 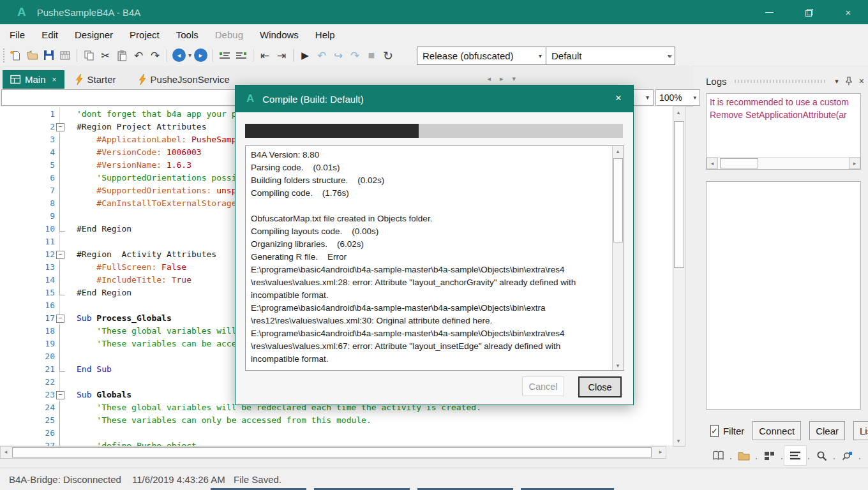 What do you see at coordinates (17, 34) in the screenshot?
I see `menu-file: File` at bounding box center [17, 34].